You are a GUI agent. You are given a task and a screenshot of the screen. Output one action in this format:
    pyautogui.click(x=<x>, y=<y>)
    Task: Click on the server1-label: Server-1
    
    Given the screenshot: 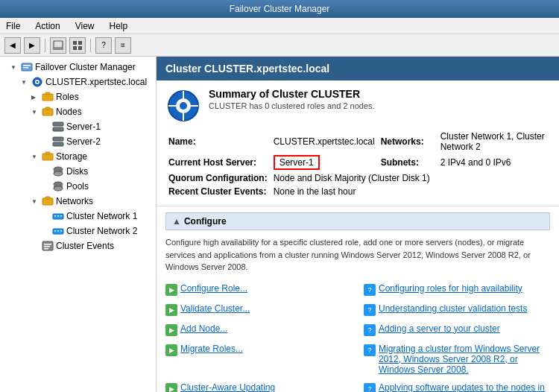 What is the action you would take?
    pyautogui.click(x=83, y=127)
    